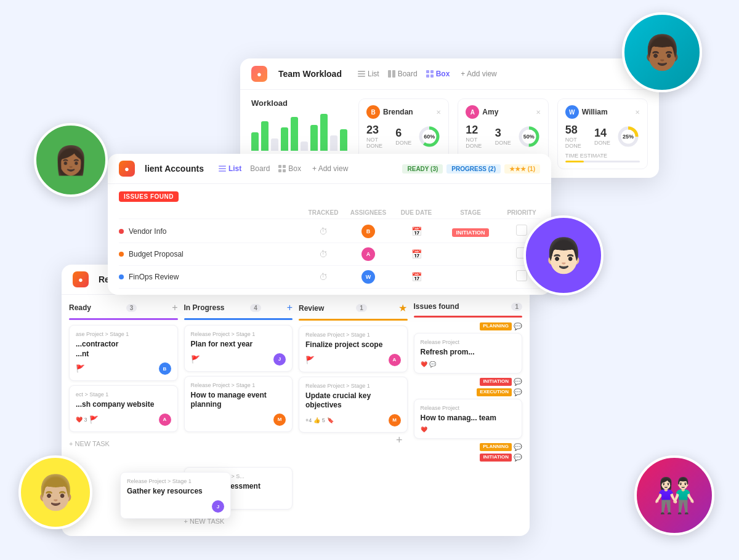 The image size is (739, 560). I want to click on react-comment-refresh: 💬, so click(432, 364).